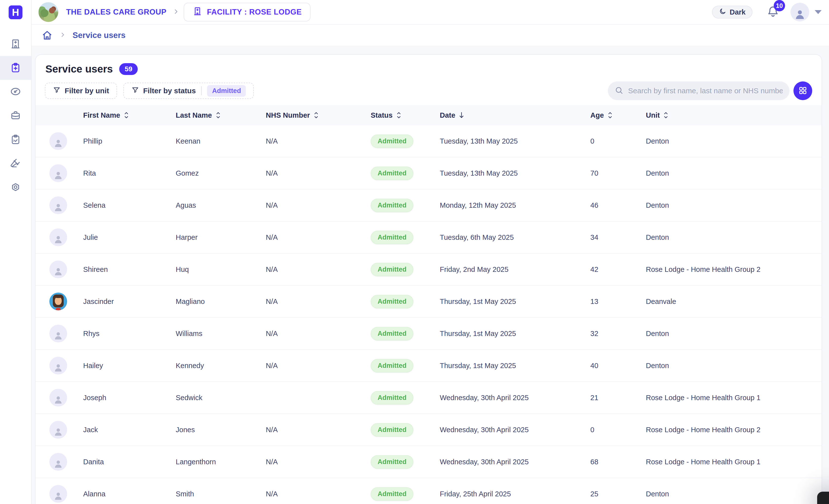  Describe the element at coordinates (129, 115) in the screenshot. I see `table-header-first-name: First Name` at that location.